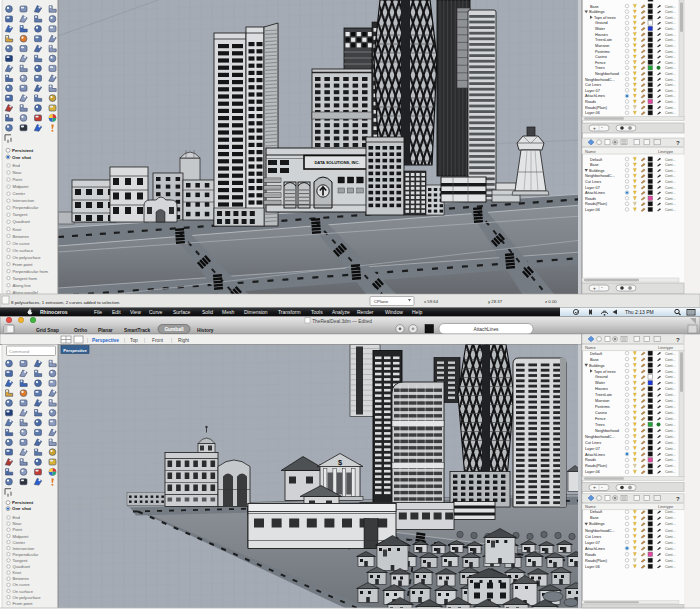 Image resolution: width=700 pixels, height=614 pixels. What do you see at coordinates (341, 312) in the screenshot?
I see `svg-text: Analyze` at bounding box center [341, 312].